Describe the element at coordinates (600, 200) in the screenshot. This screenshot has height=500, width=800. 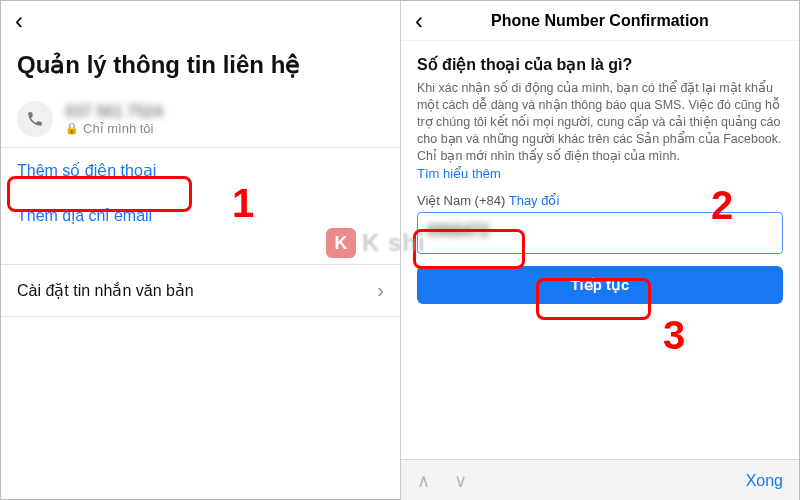
I see `country-line: Việt Nam (+84) Thay đổi` at that location.